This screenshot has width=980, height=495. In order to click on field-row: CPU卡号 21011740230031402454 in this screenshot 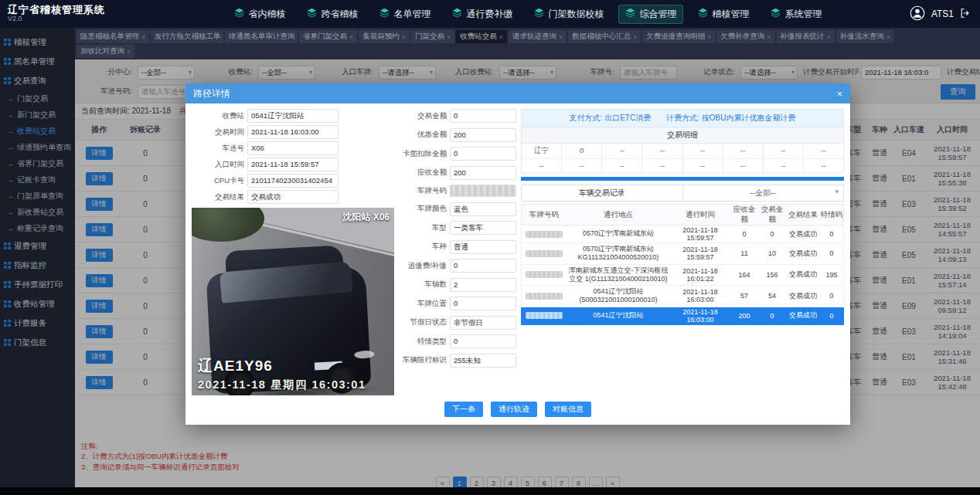, I will do `click(293, 181)`.